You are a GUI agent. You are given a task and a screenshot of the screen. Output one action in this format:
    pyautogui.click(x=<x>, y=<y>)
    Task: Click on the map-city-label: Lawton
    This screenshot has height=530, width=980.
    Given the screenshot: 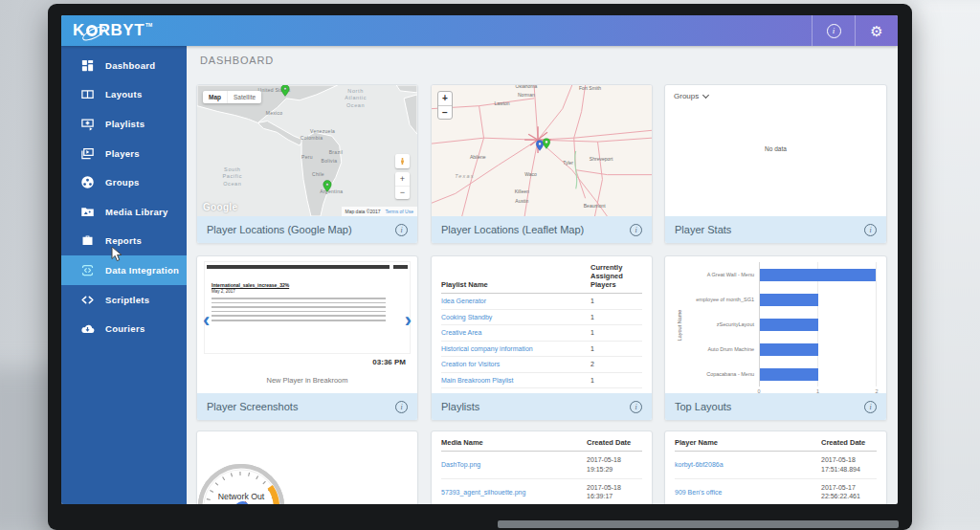 What is the action you would take?
    pyautogui.click(x=502, y=103)
    